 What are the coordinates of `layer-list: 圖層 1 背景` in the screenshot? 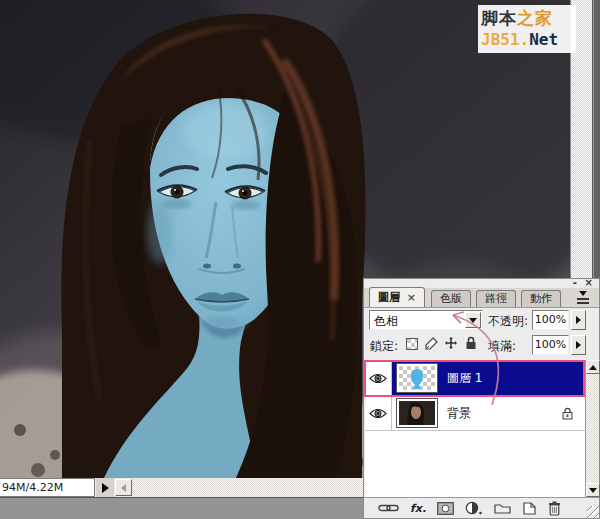 It's located at (475, 428).